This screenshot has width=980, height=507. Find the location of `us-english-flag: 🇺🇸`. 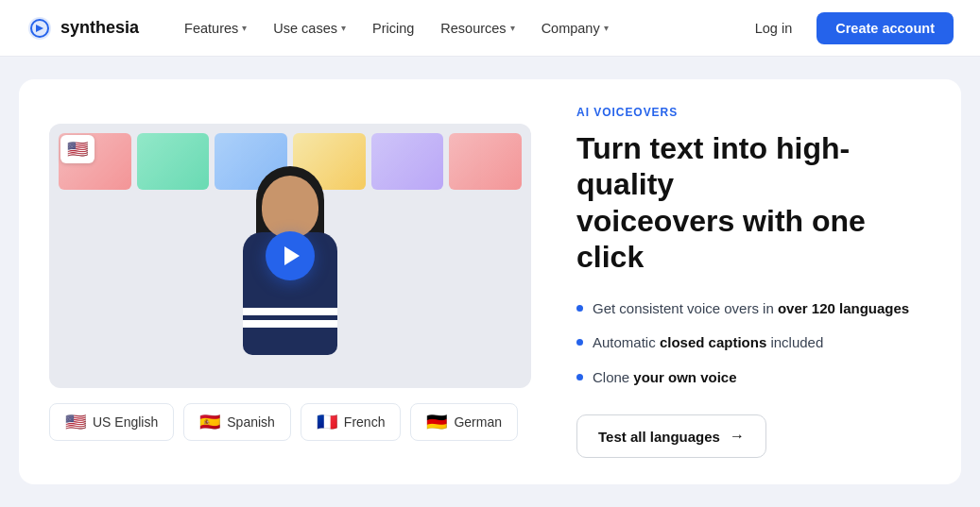

us-english-flag: 🇺🇸 is located at coordinates (76, 422).